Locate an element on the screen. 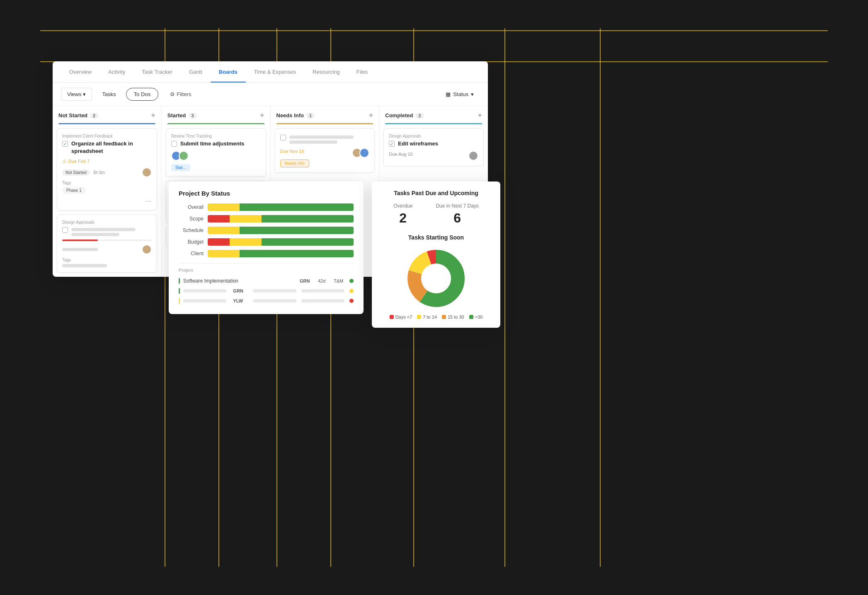 The height and width of the screenshot is (595, 868). legend-dot-orange is located at coordinates (444, 317).